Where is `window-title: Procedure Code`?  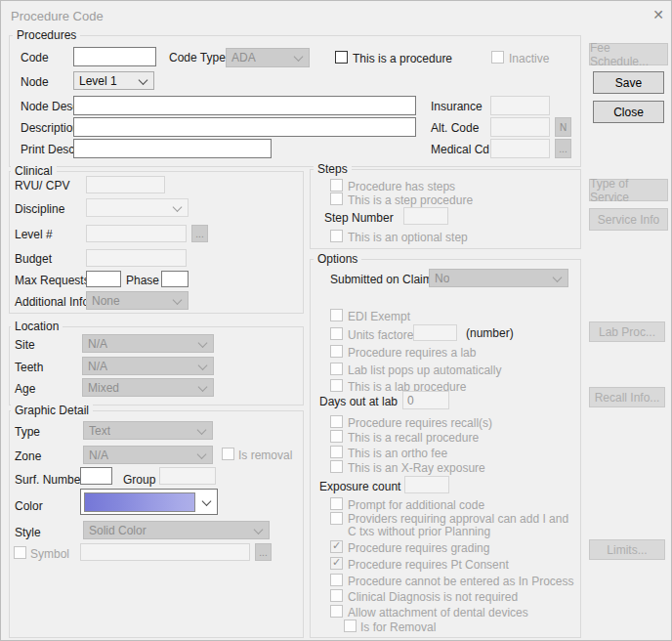 window-title: Procedure Code is located at coordinates (57, 16).